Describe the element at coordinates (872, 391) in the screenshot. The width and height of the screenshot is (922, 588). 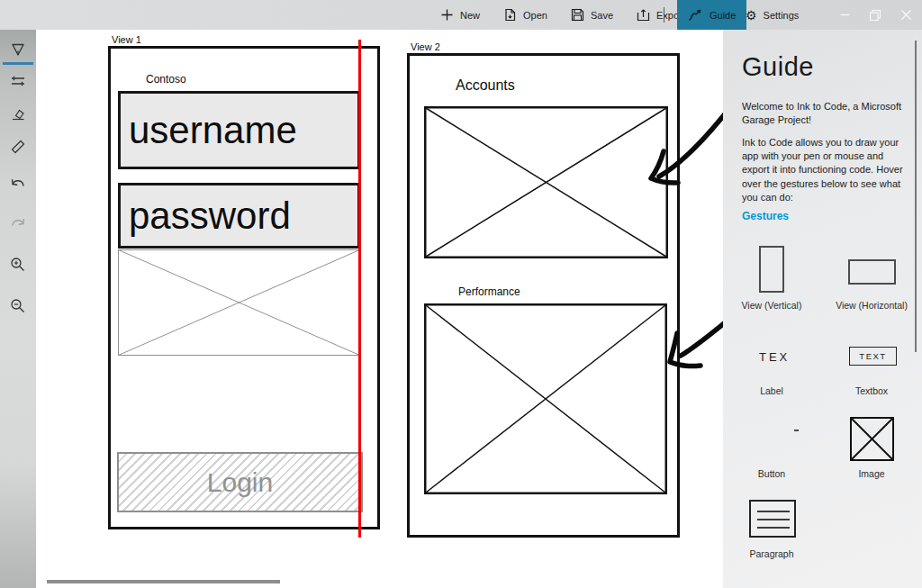
I see `gesture-label: Textbox` at that location.